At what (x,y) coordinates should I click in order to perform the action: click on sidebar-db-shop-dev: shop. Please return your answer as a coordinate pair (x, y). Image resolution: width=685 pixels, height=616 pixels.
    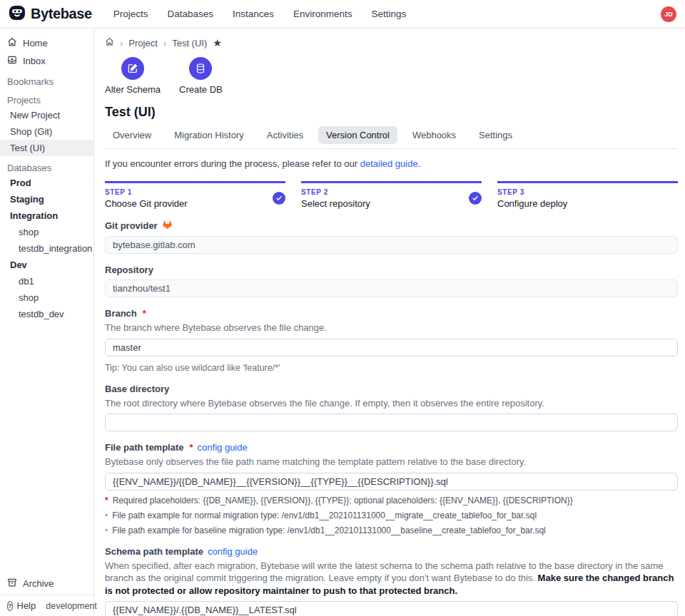
    Looking at the image, I should click on (47, 298).